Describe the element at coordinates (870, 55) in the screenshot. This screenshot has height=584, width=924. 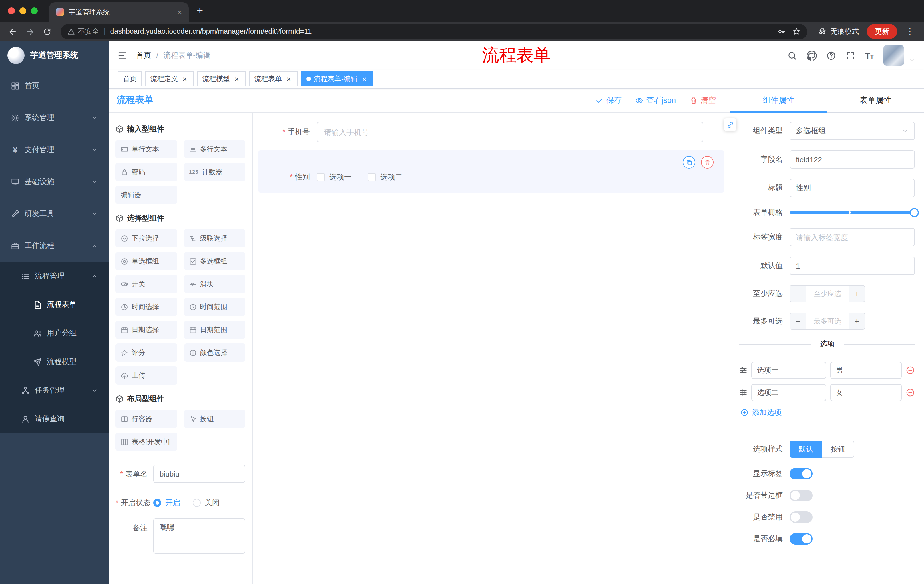
I see `font-size-icon: TT` at that location.